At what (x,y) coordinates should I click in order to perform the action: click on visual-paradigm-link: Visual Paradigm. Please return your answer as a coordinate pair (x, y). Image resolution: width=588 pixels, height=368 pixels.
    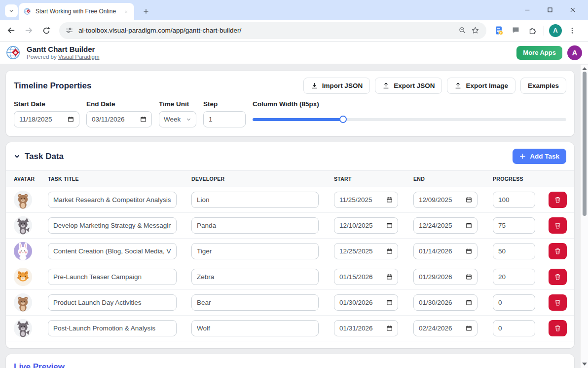
    Looking at the image, I should click on (79, 57).